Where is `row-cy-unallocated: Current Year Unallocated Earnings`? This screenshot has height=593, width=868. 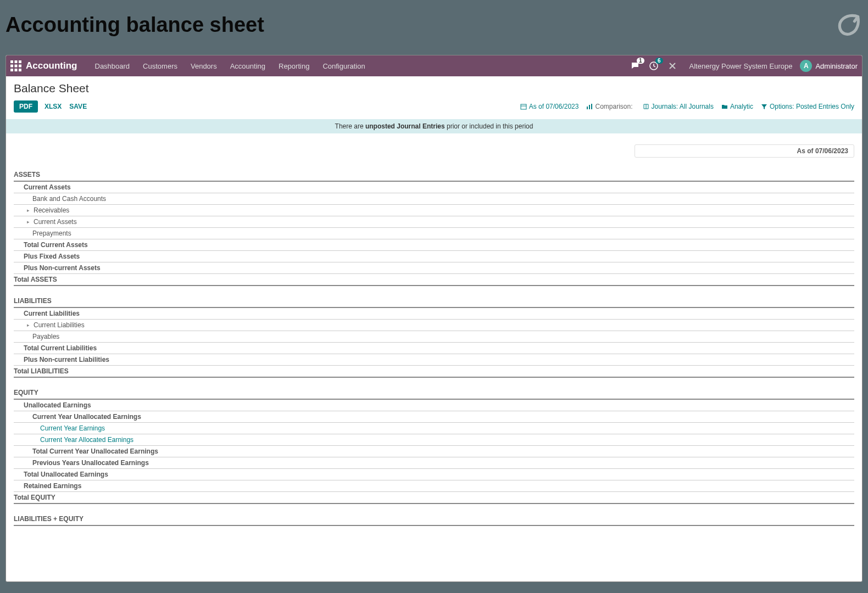
row-cy-unallocated: Current Year Unallocated Earnings is located at coordinates (434, 417).